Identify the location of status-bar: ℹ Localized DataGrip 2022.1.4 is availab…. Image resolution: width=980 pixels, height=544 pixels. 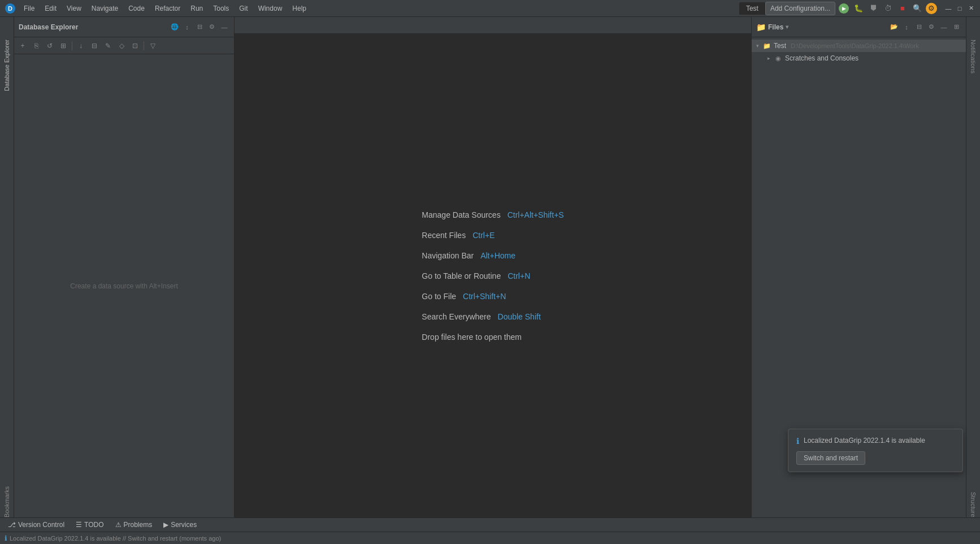
(490, 538).